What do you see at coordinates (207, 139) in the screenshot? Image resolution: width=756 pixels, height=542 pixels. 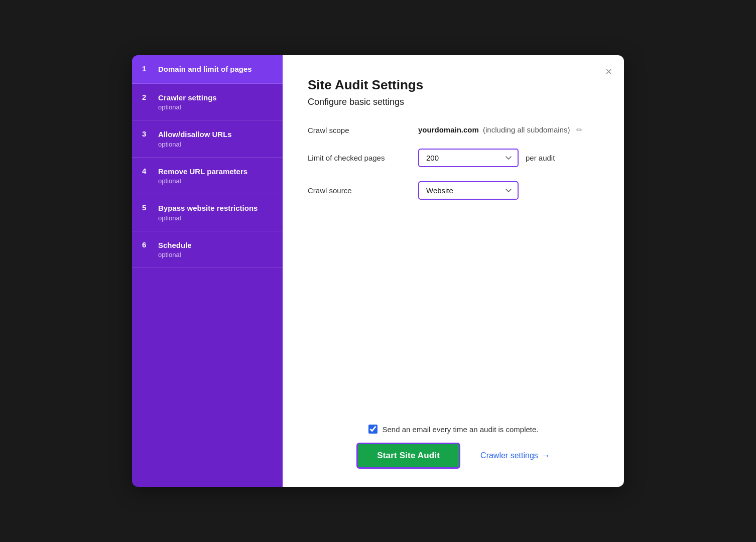 I see `sidebar-item-3: 3 Allow/disallow URLs optional` at bounding box center [207, 139].